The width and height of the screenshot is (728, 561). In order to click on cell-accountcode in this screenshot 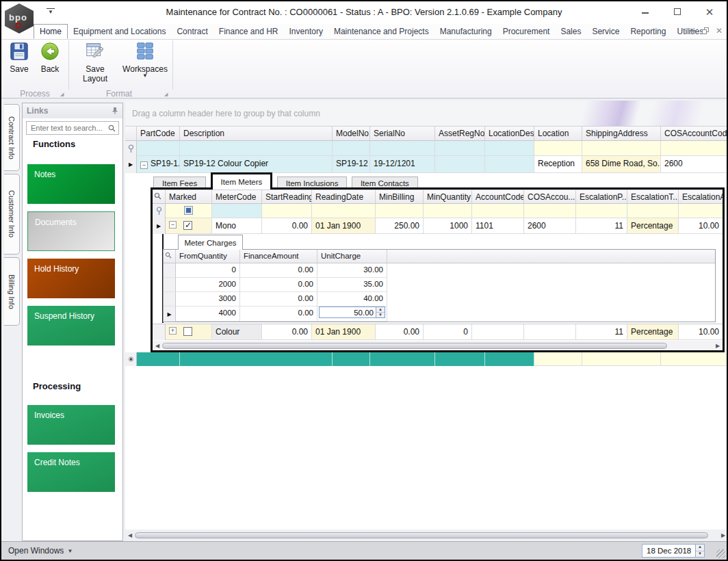, I will do `click(498, 332)`.